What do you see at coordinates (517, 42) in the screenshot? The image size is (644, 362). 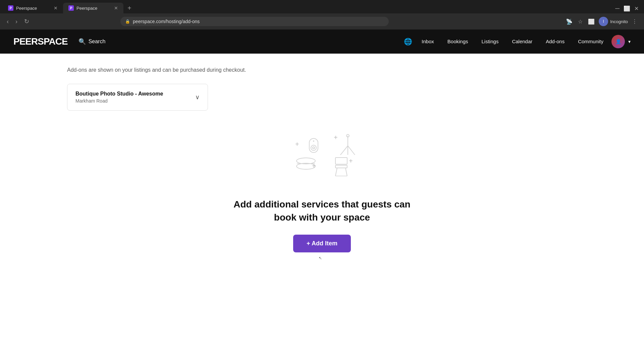 I see `navbar-nav: 🌐 Inbox Bookings Listings Calendar Add-o…` at bounding box center [517, 42].